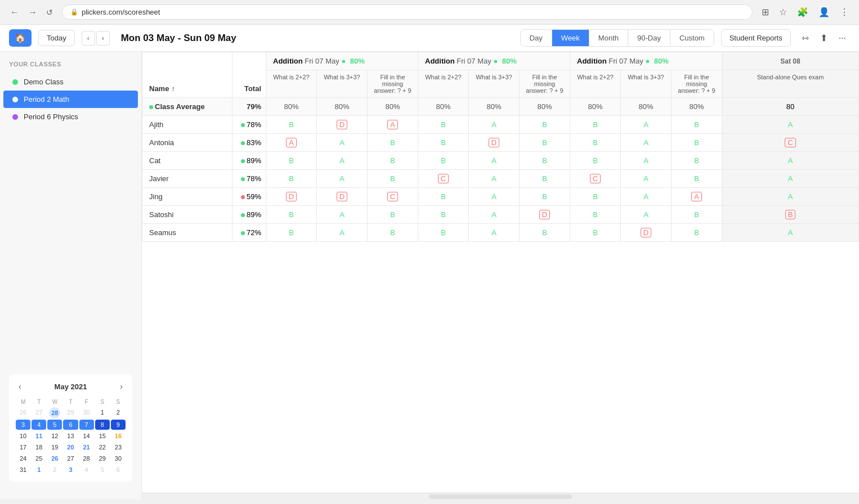  I want to click on reload-button: ↺, so click(50, 12).